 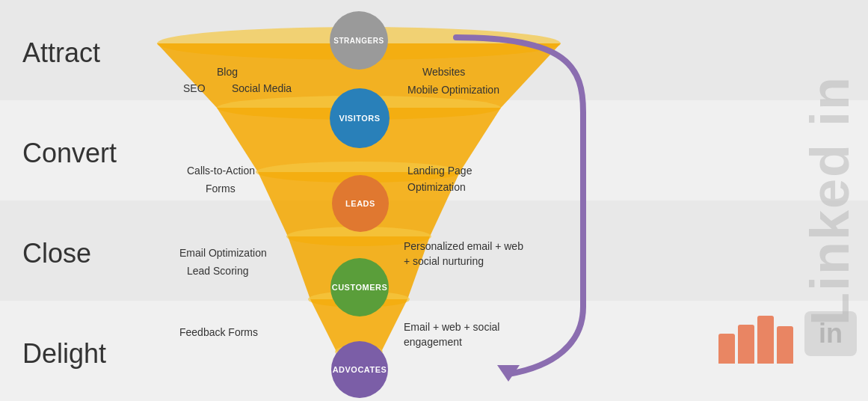 What do you see at coordinates (70, 153) in the screenshot?
I see `convert-label: Convert` at bounding box center [70, 153].